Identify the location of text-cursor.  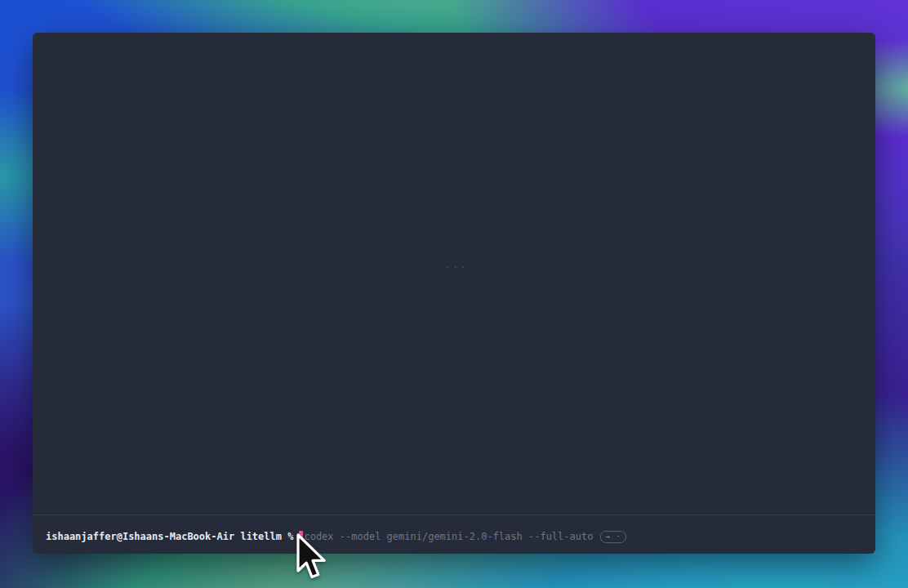
(300, 537).